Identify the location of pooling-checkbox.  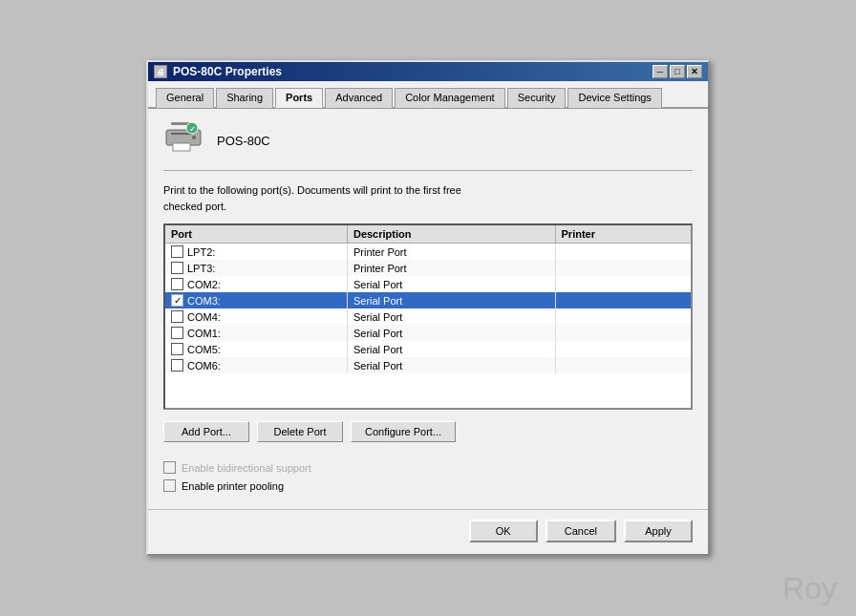
(170, 485).